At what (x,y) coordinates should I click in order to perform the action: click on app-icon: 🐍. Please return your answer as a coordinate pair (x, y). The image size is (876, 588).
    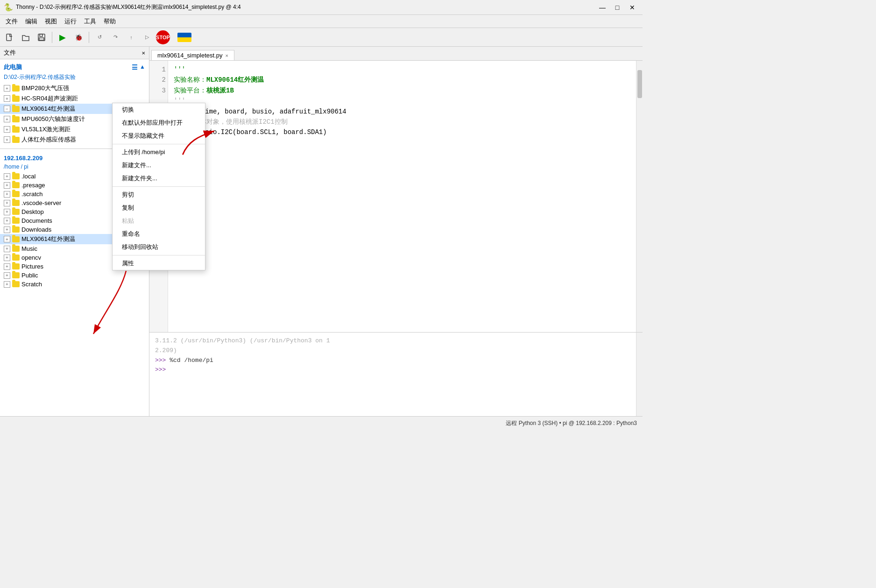
    Looking at the image, I should click on (8, 7).